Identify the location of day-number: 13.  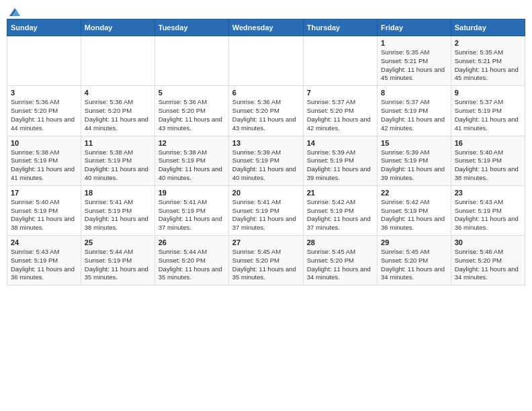
(266, 143).